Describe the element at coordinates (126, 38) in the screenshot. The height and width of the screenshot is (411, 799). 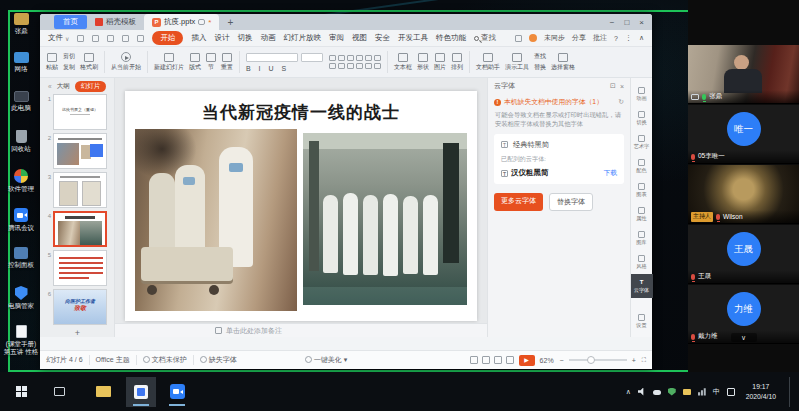
I see `undo-icon` at that location.